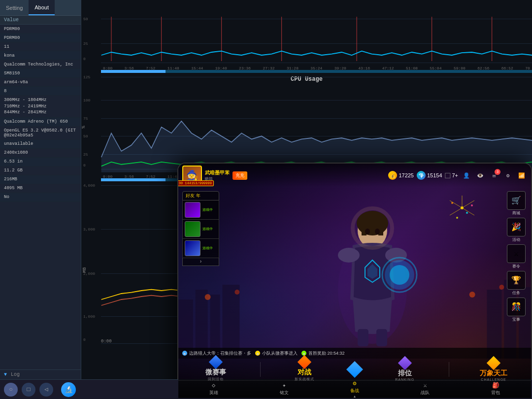  Describe the element at coordinates (40, 47) in the screenshot. I see `sidebar-row-2: 11` at that location.